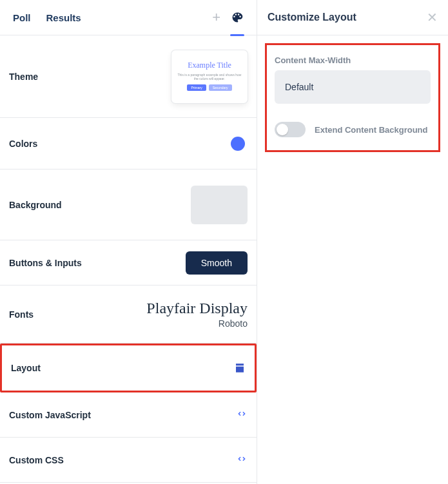  Describe the element at coordinates (36, 460) in the screenshot. I see `row-label-custom-css: Custom CSS` at that location.